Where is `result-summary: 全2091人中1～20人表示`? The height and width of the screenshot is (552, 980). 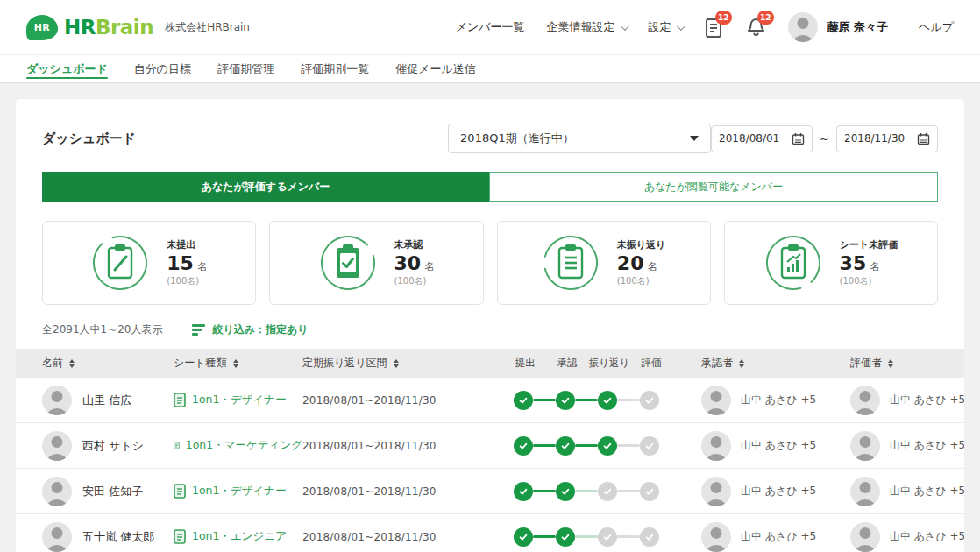 result-summary: 全2091人中1～20人表示 is located at coordinates (102, 329).